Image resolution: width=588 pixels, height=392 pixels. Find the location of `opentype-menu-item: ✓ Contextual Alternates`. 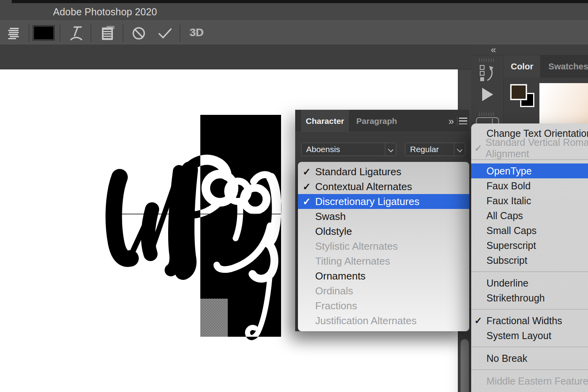

opentype-menu-item: ✓ Contextual Alternates is located at coordinates (383, 187).